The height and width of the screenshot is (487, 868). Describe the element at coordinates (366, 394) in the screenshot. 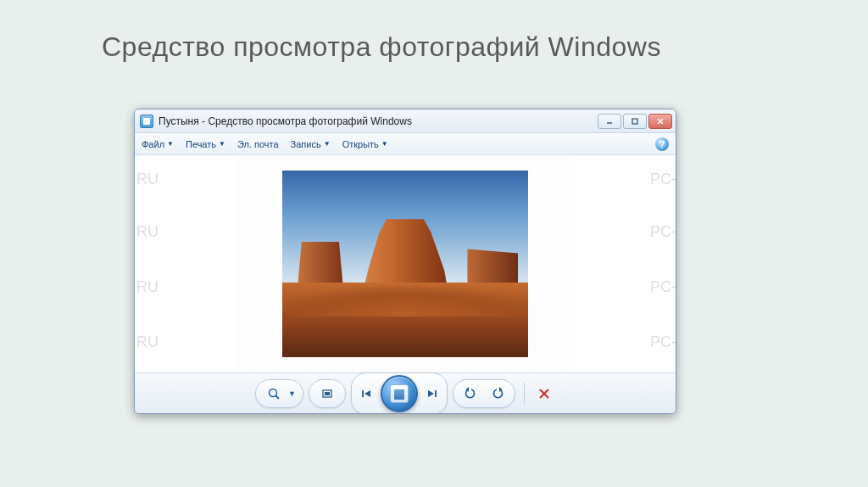

I see `previous-button` at that location.